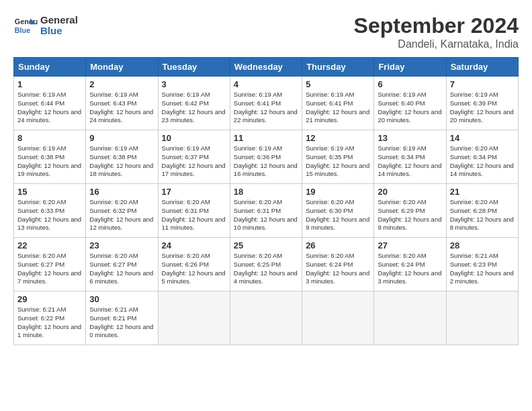  What do you see at coordinates (410, 192) in the screenshot?
I see `day-number: 20` at bounding box center [410, 192].